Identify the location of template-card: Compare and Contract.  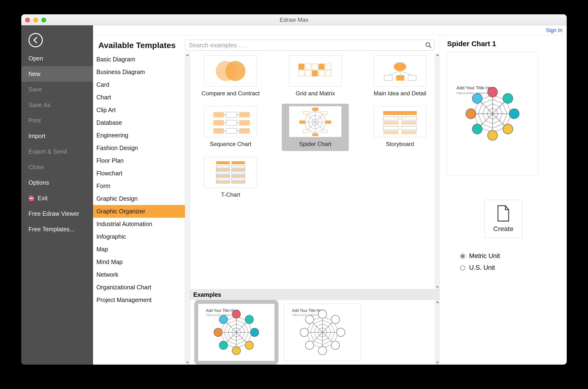
(231, 77).